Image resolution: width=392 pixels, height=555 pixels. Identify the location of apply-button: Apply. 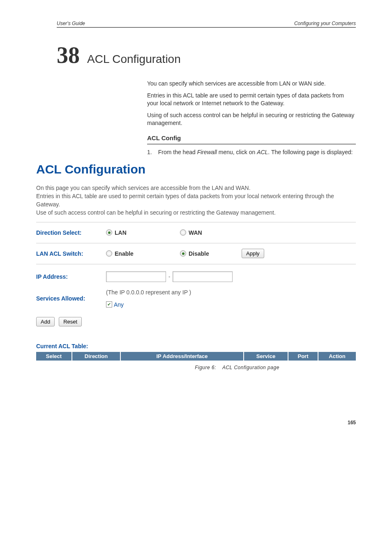
(253, 253).